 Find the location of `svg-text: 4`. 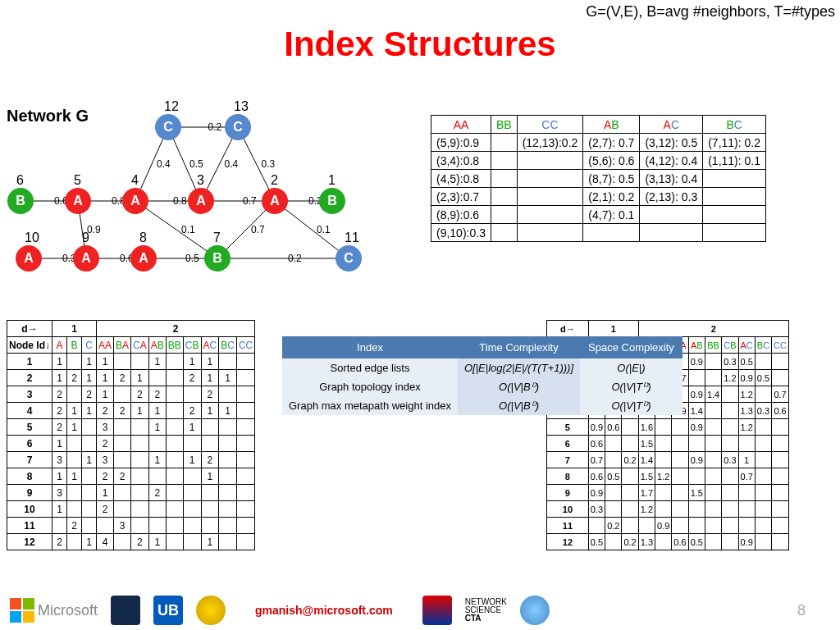

svg-text: 4 is located at coordinates (135, 180).